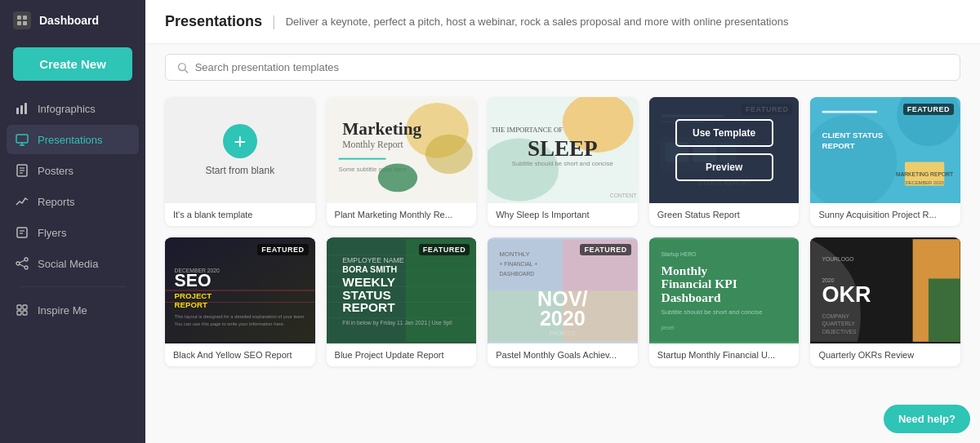 Image resolution: width=980 pixels, height=443 pixels. What do you see at coordinates (73, 20) in the screenshot?
I see `sidebar-logo: Dashboard` at bounding box center [73, 20].